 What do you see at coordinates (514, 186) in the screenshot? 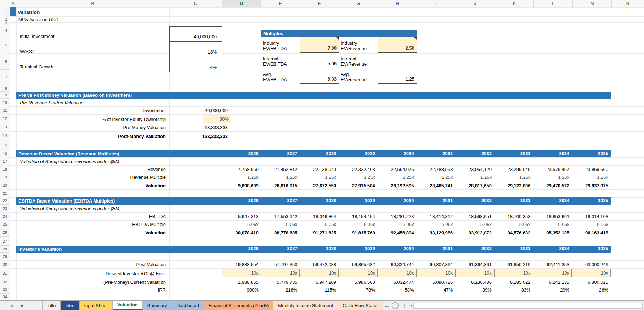
I see `revenue-valuation-cell: 29,123,806` at bounding box center [514, 186].